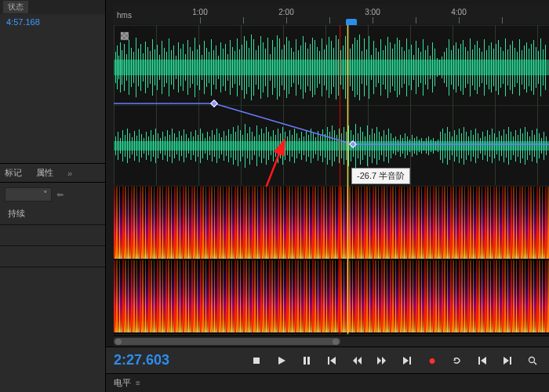 The height and width of the screenshot is (392, 549). What do you see at coordinates (256, 361) in the screenshot?
I see `stop-button` at bounding box center [256, 361].